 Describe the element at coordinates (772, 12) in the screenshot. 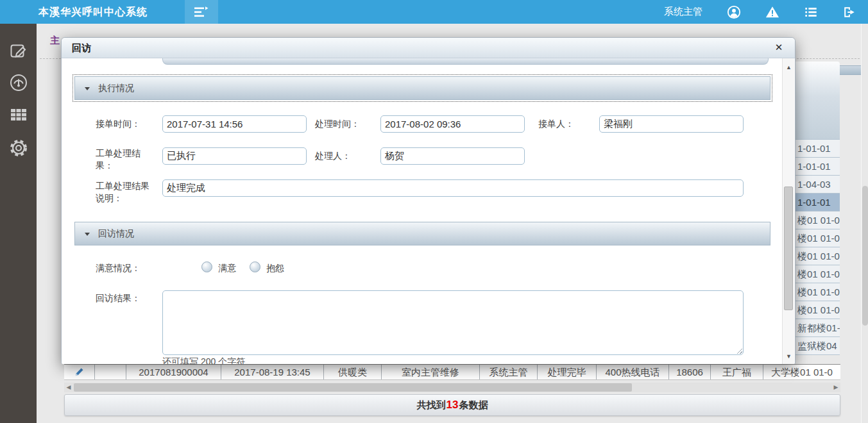

I see `warning-alert-icon` at that location.